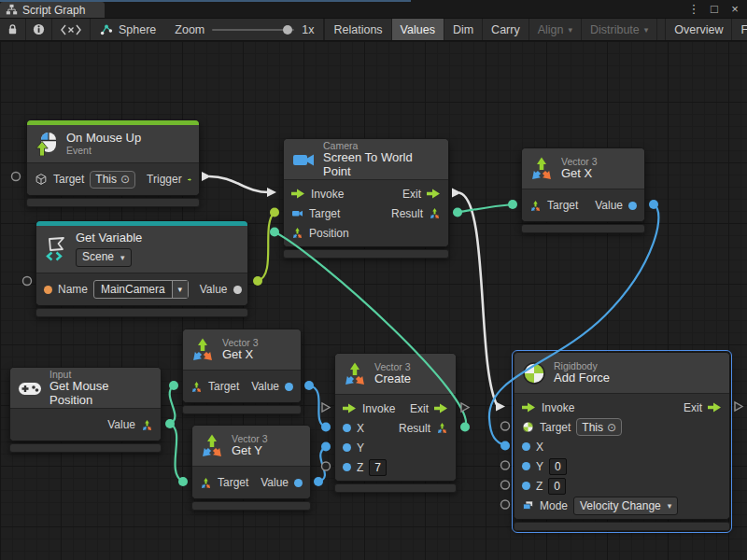  I want to click on node-rigidbody-add-force: Rigidbody Add Force Invoke Exit Target, so click(622, 441).